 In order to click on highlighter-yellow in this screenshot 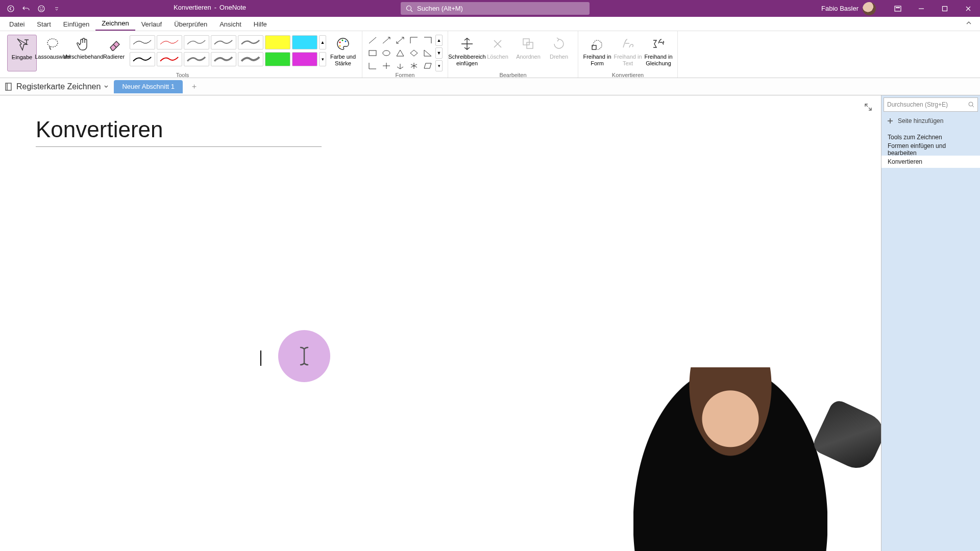, I will do `click(278, 42)`.